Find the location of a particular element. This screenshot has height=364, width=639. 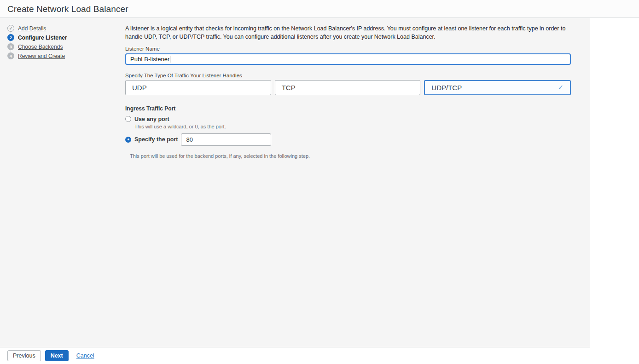

ingress-port-label: Ingress Traffic Port is located at coordinates (348, 109).